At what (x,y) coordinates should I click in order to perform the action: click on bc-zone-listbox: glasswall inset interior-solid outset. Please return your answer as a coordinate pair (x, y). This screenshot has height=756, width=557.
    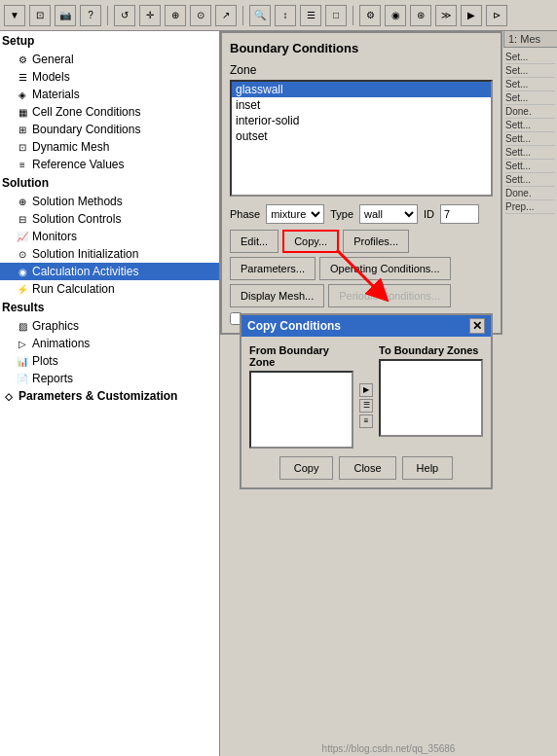
    Looking at the image, I should click on (361, 138).